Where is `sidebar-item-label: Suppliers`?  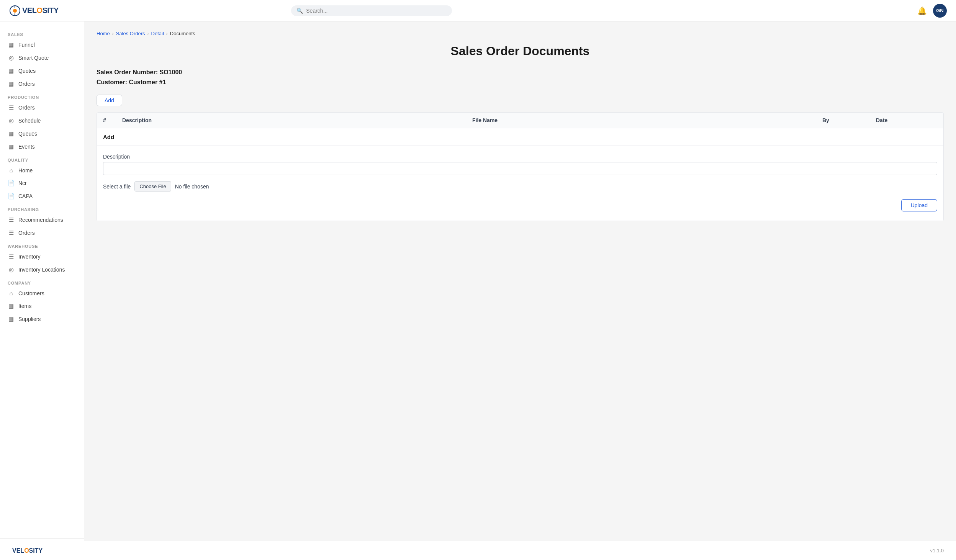 sidebar-item-label: Suppliers is located at coordinates (29, 319).